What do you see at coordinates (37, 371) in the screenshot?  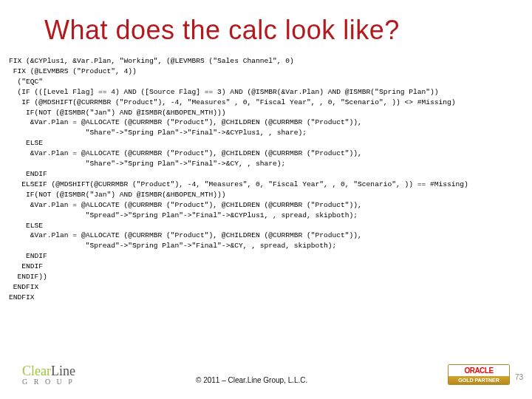 I see `logo-clear-text: Clear` at bounding box center [37, 371].